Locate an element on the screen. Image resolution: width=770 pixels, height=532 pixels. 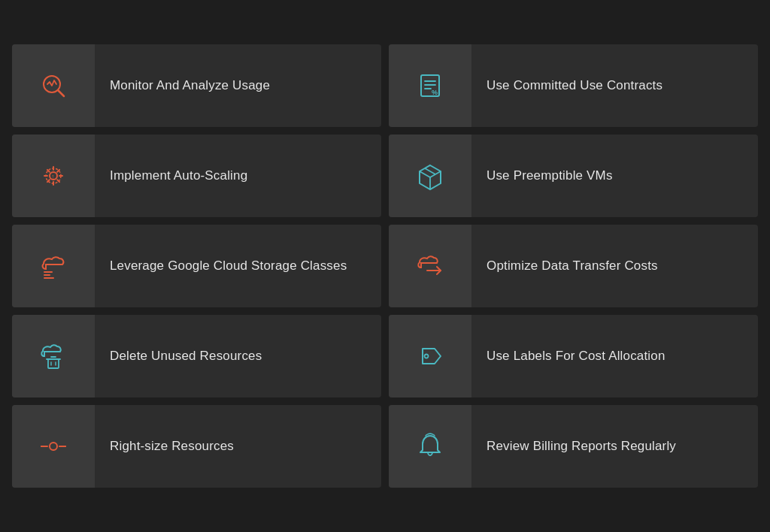
box-icon is located at coordinates (430, 176).